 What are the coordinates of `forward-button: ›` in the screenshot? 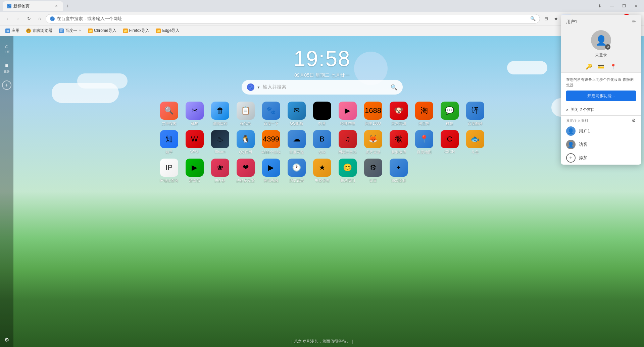 It's located at (18, 19).